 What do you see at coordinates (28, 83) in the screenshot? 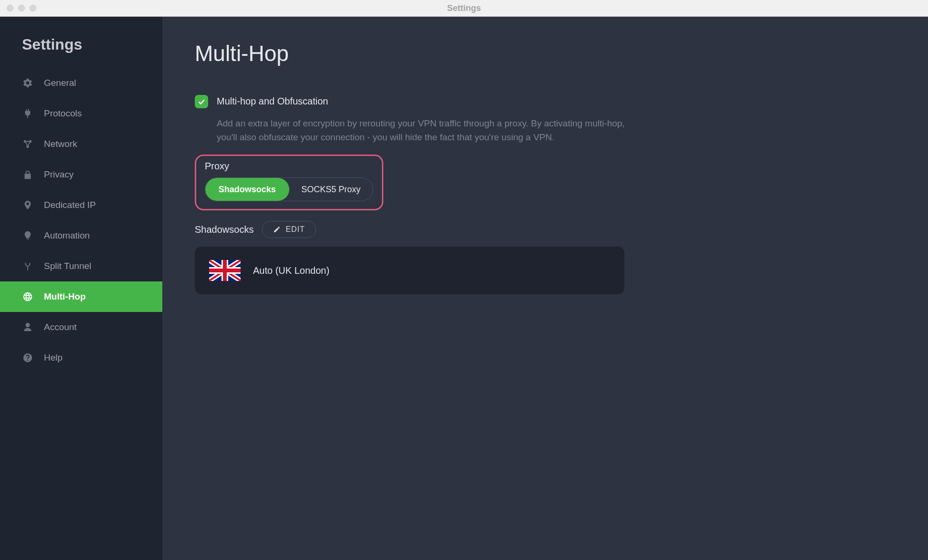
I see `gear-icon` at bounding box center [28, 83].